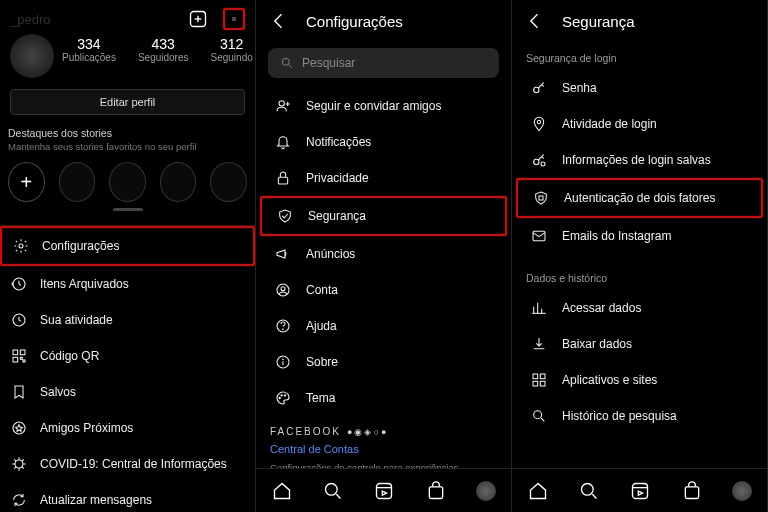 Image resolution: width=768 pixels, height=512 pixels. I want to click on item-label: Atividade de login, so click(610, 124).